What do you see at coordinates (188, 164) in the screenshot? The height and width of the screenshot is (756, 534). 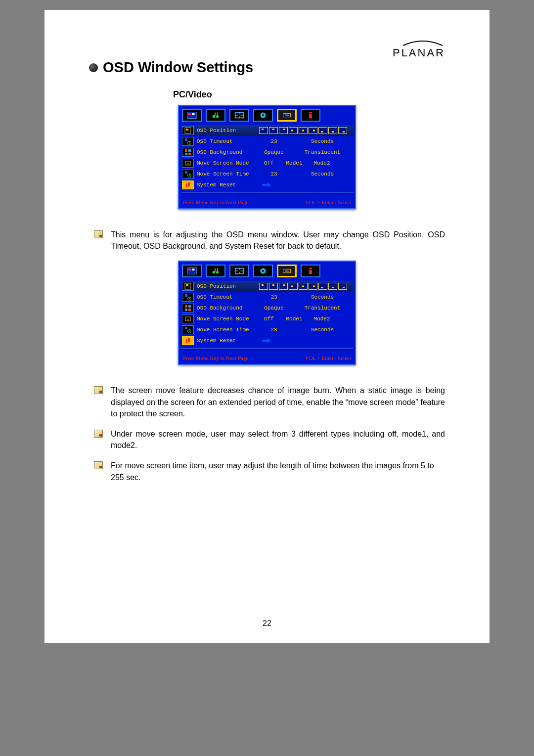 I see `svg-text: m` at bounding box center [188, 164].